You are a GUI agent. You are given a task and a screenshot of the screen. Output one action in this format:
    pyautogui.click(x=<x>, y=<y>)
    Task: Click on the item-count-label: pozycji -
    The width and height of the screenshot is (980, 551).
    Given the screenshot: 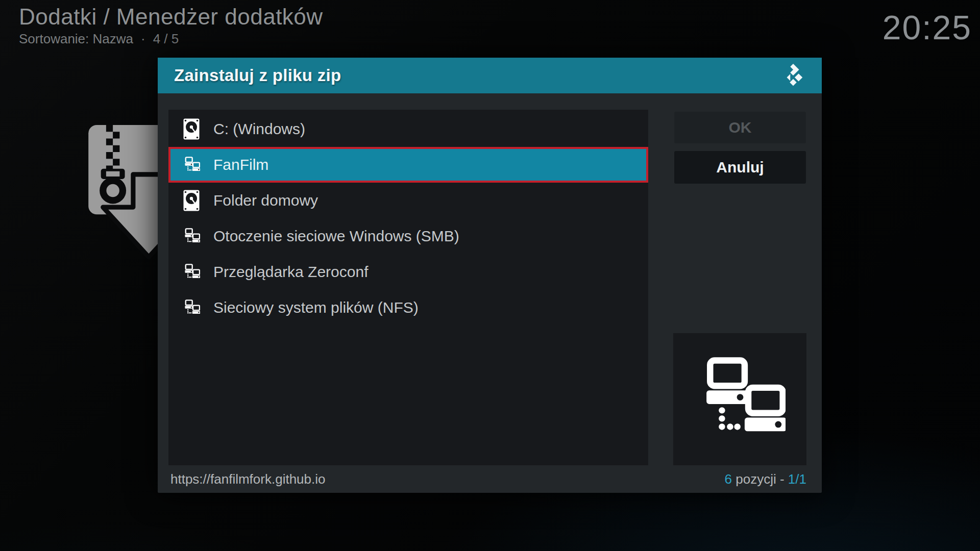 What is the action you would take?
    pyautogui.click(x=760, y=480)
    